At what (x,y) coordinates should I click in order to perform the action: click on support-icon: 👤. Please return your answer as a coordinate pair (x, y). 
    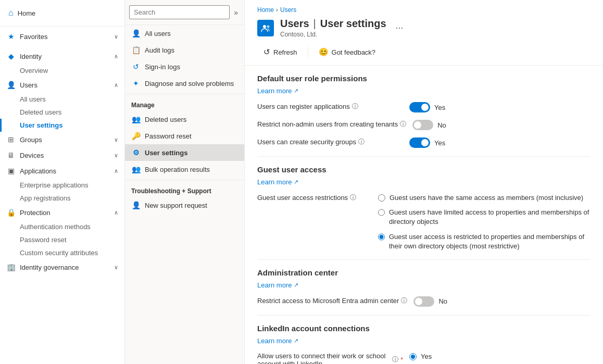
    Looking at the image, I should click on (136, 205).